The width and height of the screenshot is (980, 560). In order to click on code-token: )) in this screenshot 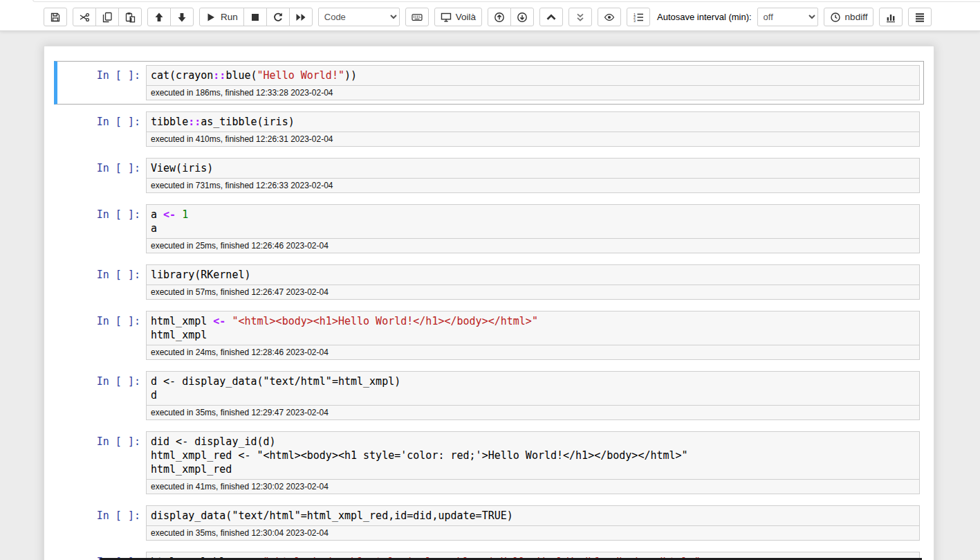, I will do `click(351, 75)`.